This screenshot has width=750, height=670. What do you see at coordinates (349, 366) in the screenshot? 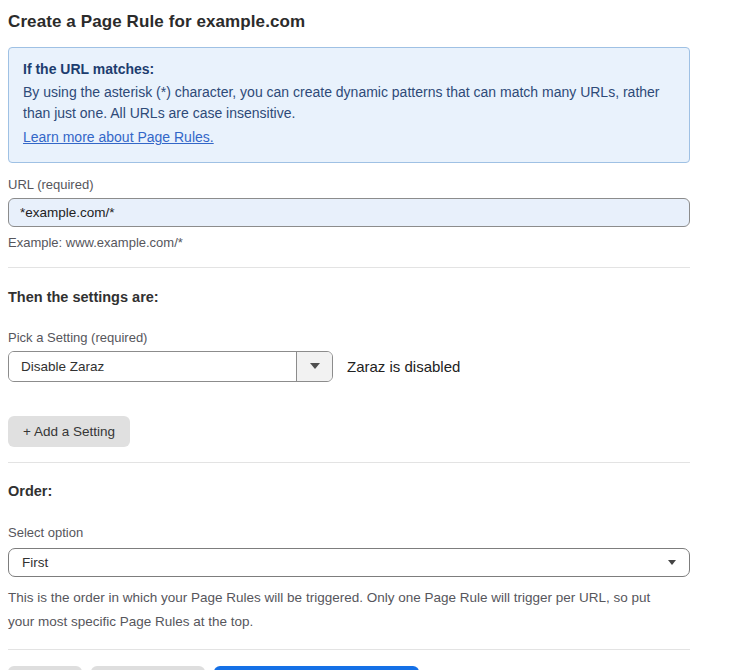
I see `setting-row: Disable Zaraz Zaraz is disabled` at bounding box center [349, 366].